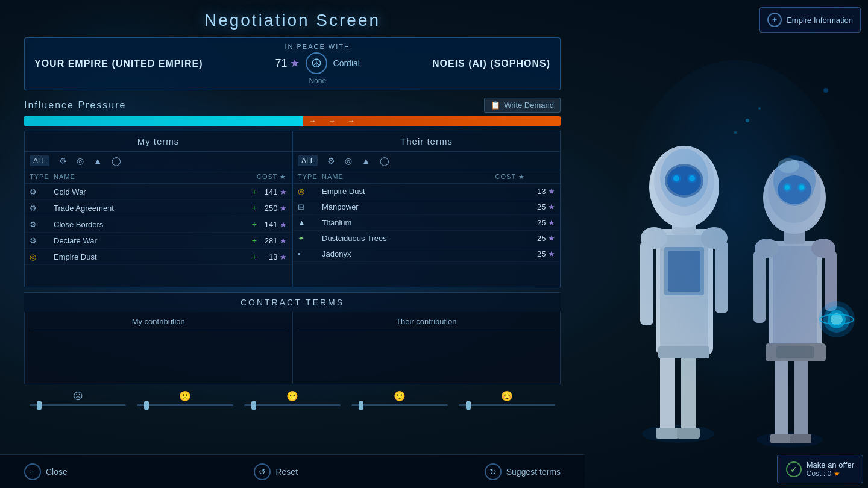  What do you see at coordinates (317, 46) in the screenshot?
I see `in-peace-label: IN PEACE WITH` at bounding box center [317, 46].